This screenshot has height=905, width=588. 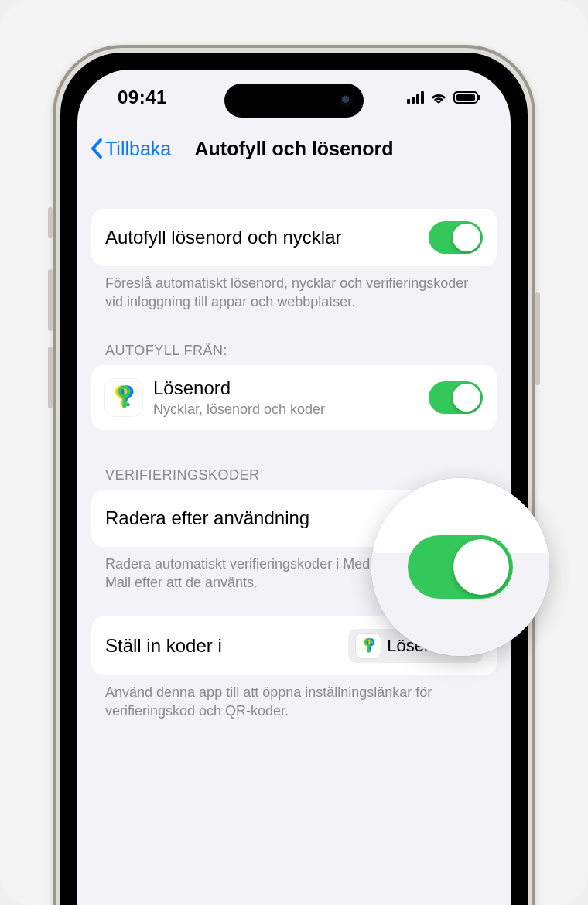 What do you see at coordinates (460, 567) in the screenshot?
I see `magnifier-callout` at bounding box center [460, 567].